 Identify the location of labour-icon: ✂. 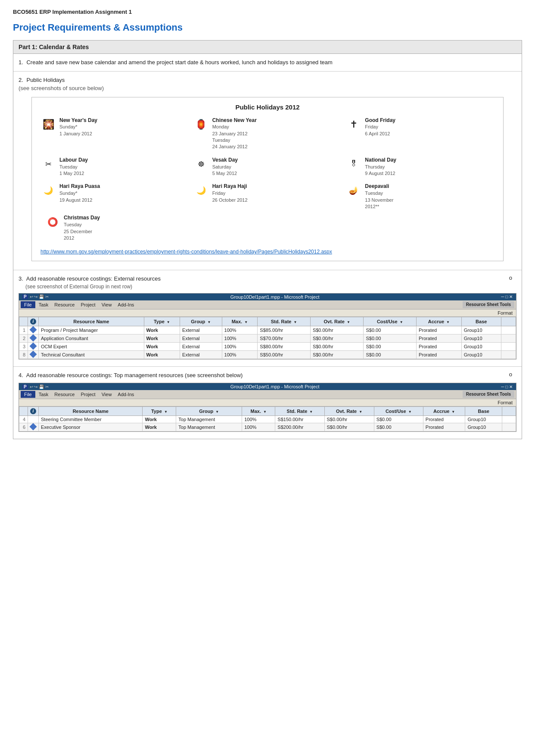
(48, 164).